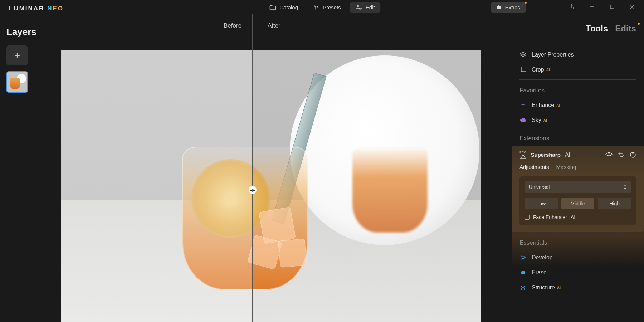  Describe the element at coordinates (538, 70) in the screenshot. I see `crop-label: Crop` at that location.